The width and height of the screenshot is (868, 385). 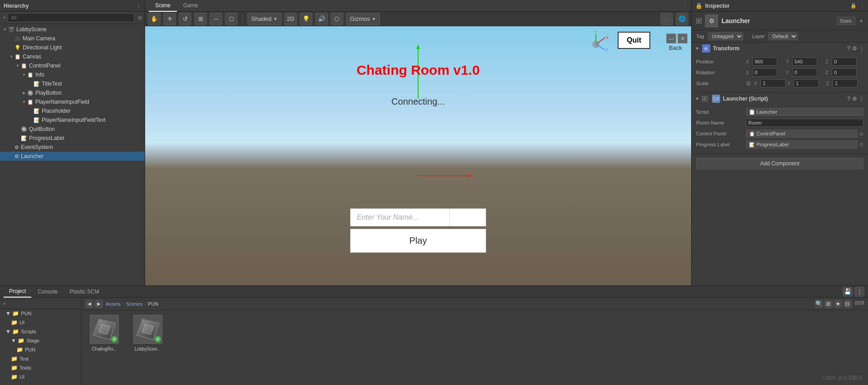 What do you see at coordinates (73, 102) in the screenshot?
I see `hierarchy-item-playernameinputfield: ▼📋PlayerNameInputField` at bounding box center [73, 102].